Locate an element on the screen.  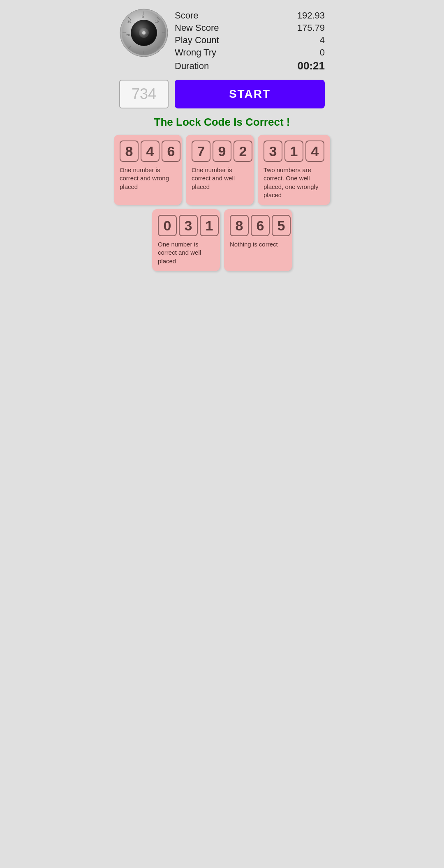
new-score-label: New Score is located at coordinates (197, 28).